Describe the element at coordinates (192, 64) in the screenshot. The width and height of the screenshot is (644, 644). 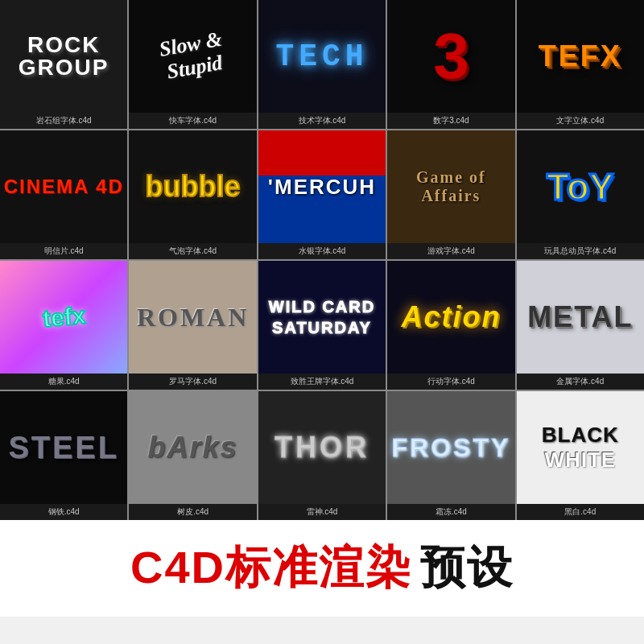
I see `cell-slow-stupid: Slow &Stupid 快车字体.c4d` at that location.